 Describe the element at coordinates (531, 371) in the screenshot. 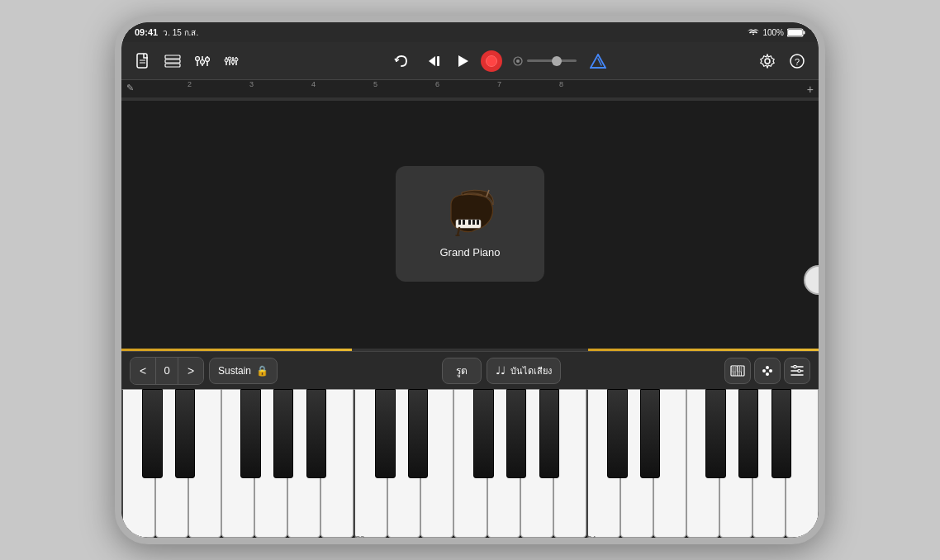

I see `record-notes-label: บันไดเสียง` at that location.